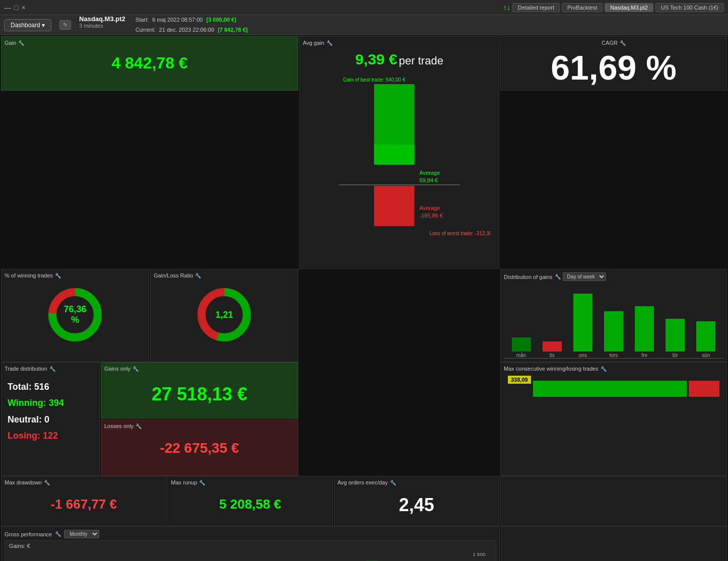 This screenshot has height=561, width=728. I want to click on svg-text: Average, so click(430, 173).